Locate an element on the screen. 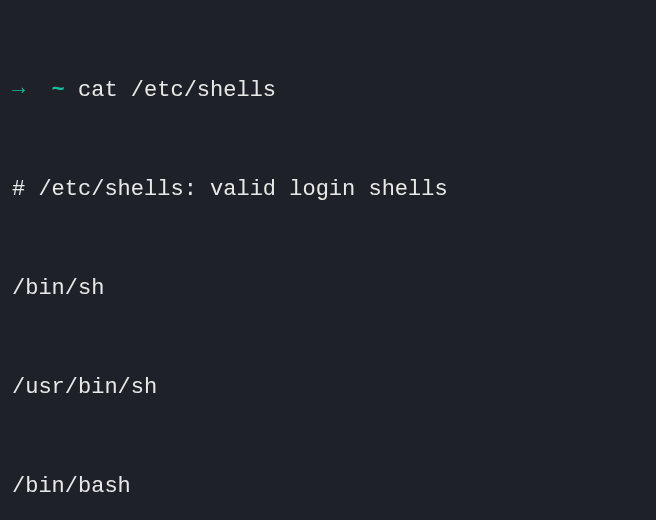  prompt-cwd: ~ is located at coordinates (58, 90).